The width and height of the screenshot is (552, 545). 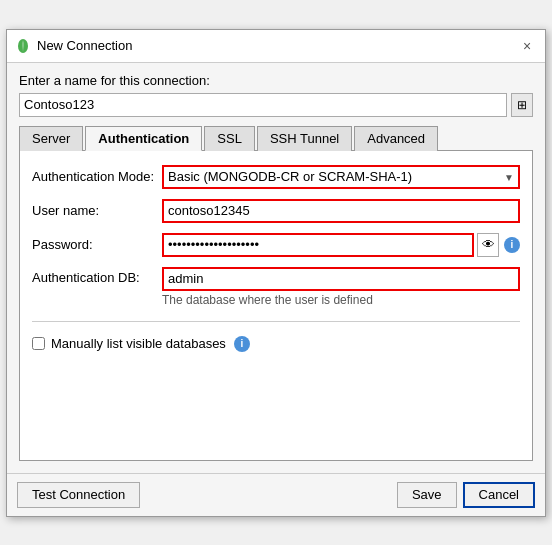 I want to click on close-button: ×, so click(x=527, y=46).